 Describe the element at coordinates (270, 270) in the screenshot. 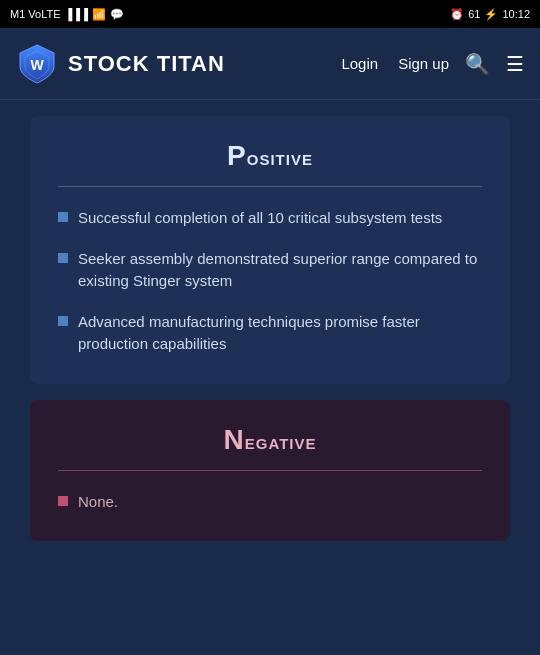

I see `positive-item-2: Seeker assembly demonstrated superior ra…` at that location.